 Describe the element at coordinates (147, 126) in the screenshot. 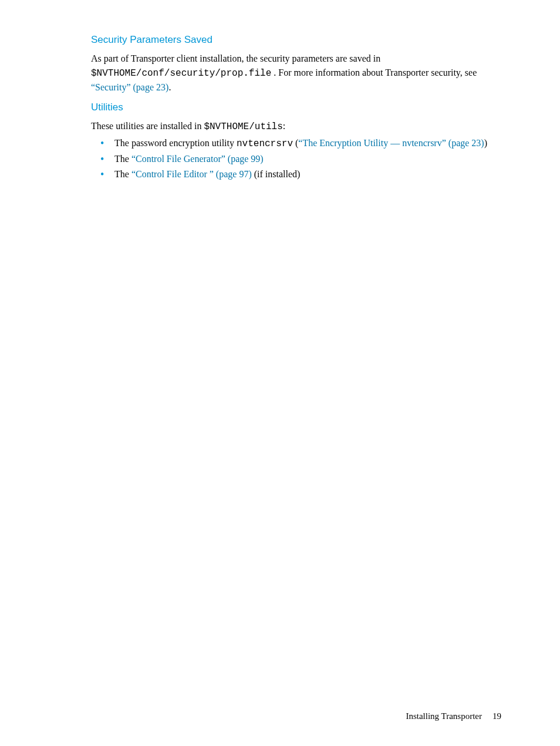

I see `text: These utilities are installed in` at that location.